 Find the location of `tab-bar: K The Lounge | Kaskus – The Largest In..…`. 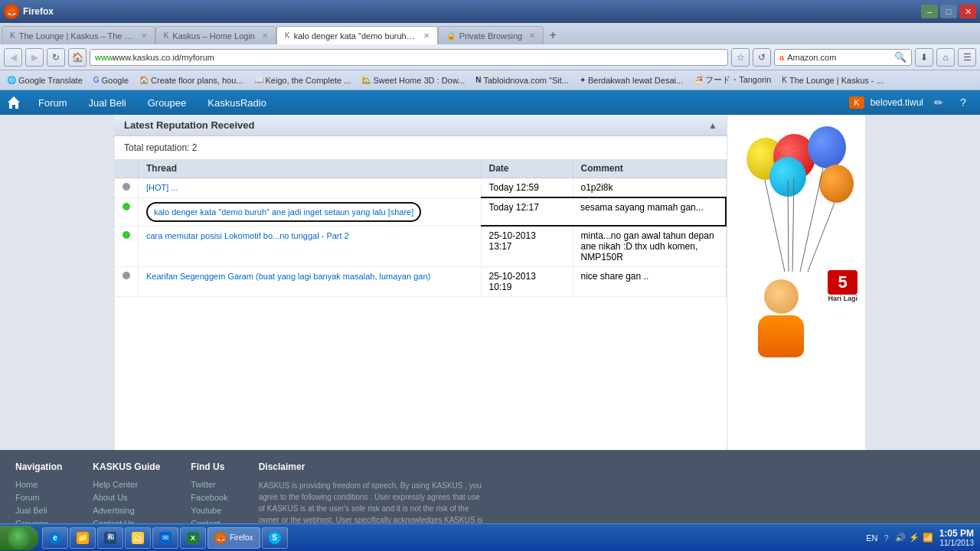

tab-bar: K The Lounge | Kaskus – The Largest In..… is located at coordinates (490, 34).